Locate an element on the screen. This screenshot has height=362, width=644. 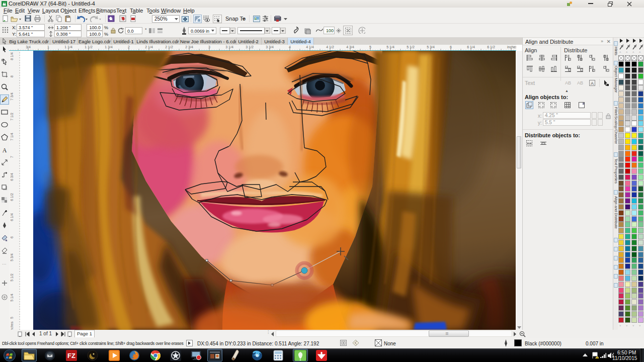
svg-text: 8 1/4 is located at coordinates (12, 56).